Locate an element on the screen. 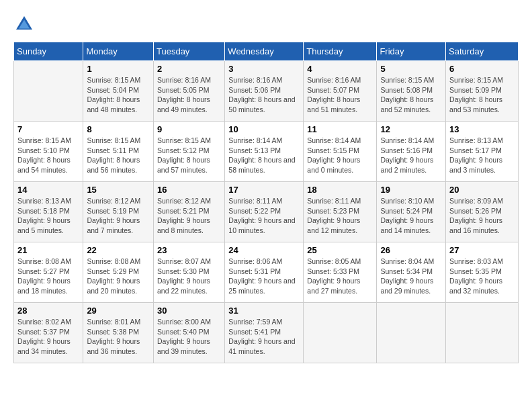 The image size is (532, 411). day-info: Sunrise: 8:14 AMSunset: 5:16 PMDaylight:… is located at coordinates (411, 156).